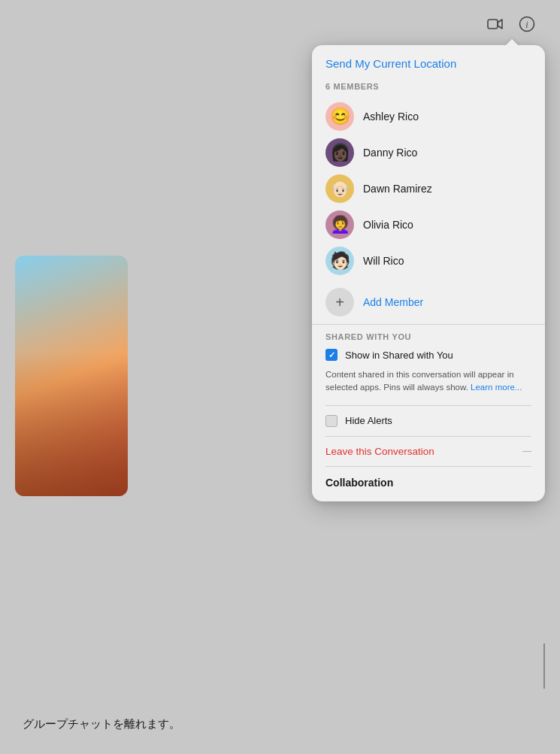  What do you see at coordinates (368, 421) in the screenshot?
I see `hide-alerts-label: Hide Alerts` at bounding box center [368, 421].